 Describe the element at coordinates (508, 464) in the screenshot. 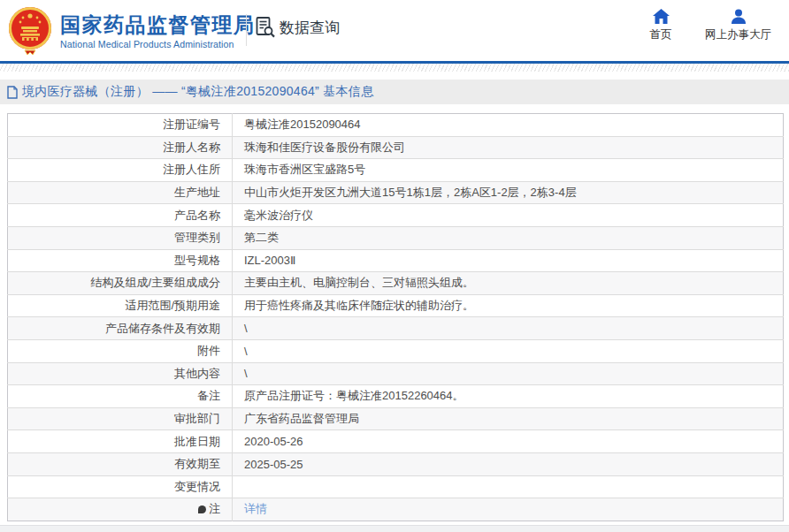

I see `row-value: 2025-05-25` at that location.